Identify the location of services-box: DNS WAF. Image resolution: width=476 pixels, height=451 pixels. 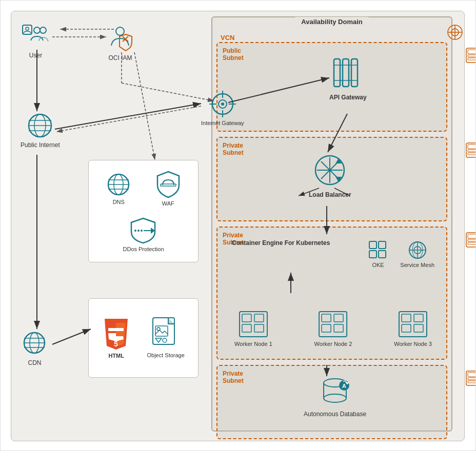
(144, 211).